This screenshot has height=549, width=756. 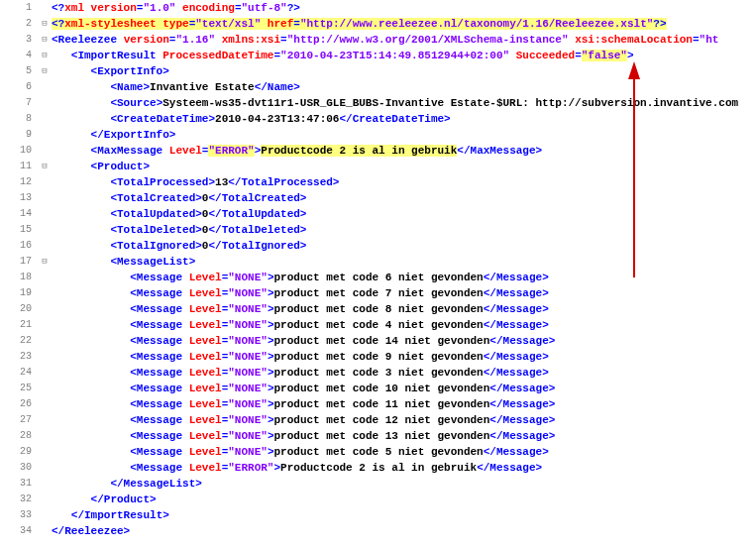 What do you see at coordinates (378, 531) in the screenshot?
I see `code-line: 34</Reeleezee>` at bounding box center [378, 531].